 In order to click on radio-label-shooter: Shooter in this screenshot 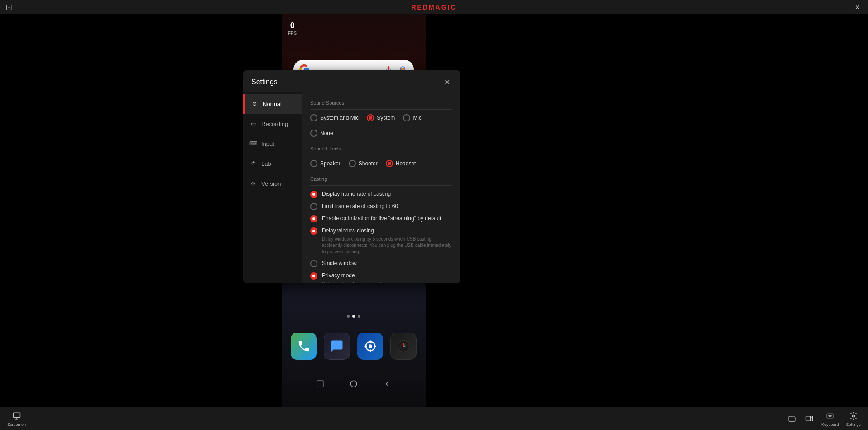, I will do `click(368, 164)`.